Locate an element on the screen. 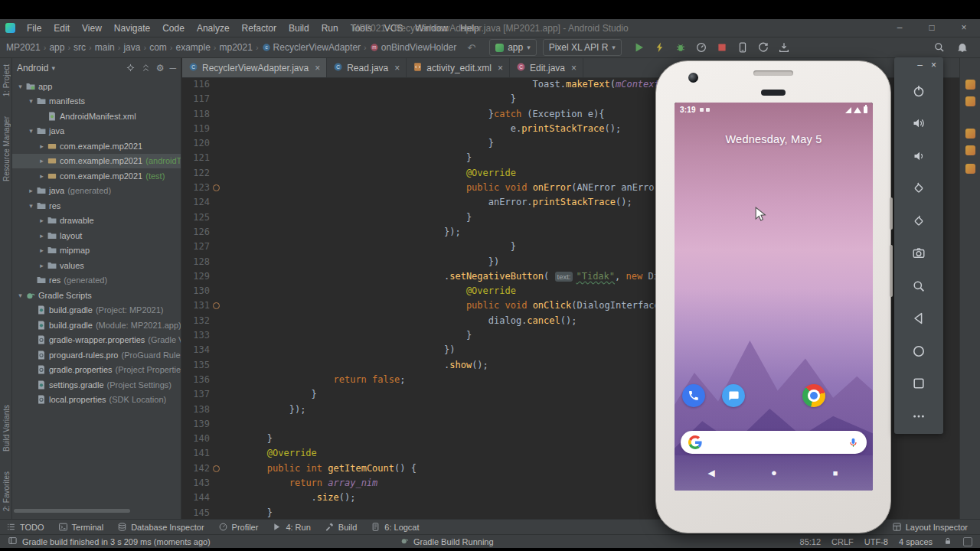  google-search-bar is located at coordinates (773, 442).